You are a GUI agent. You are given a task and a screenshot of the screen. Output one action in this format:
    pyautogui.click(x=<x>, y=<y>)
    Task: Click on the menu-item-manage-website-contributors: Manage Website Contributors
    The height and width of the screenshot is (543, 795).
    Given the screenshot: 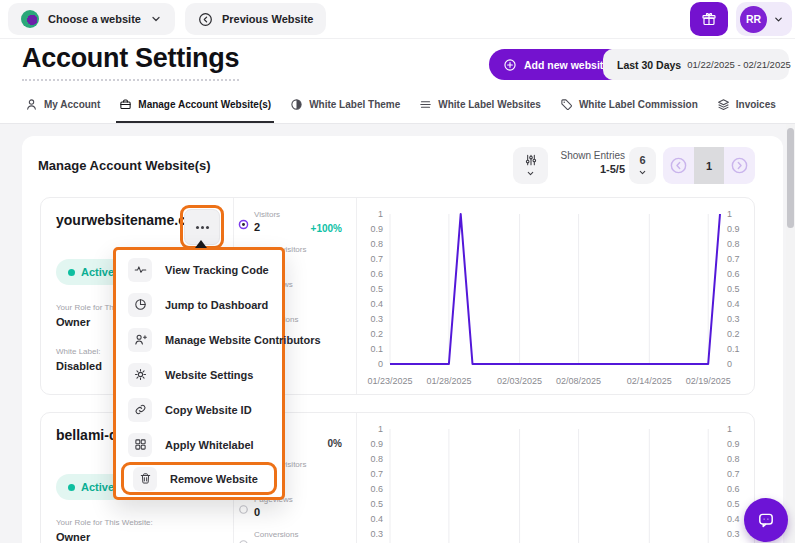 What is the action you would take?
    pyautogui.click(x=199, y=340)
    